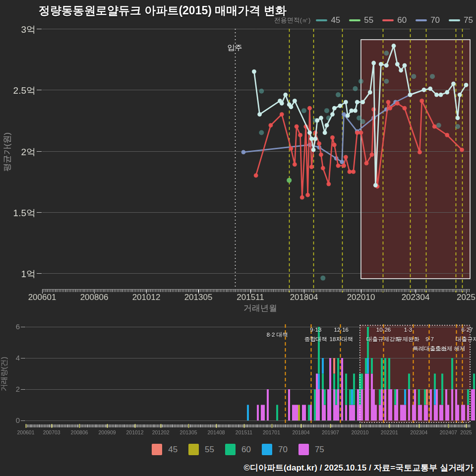 This screenshot has width=476, height=476. Describe the element at coordinates (360, 432) in the screenshot. I see `volume-x-tick-label: 202010` at that location.